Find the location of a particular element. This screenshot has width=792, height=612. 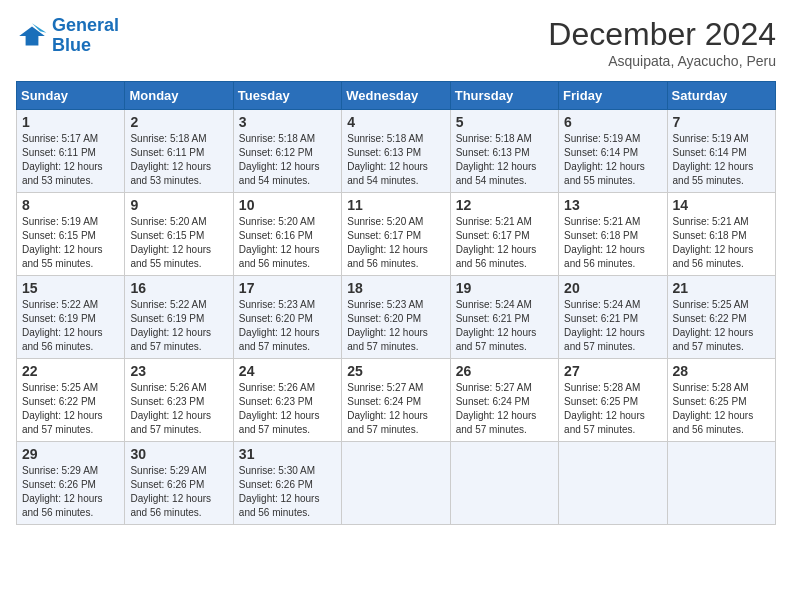

day-number: 8 is located at coordinates (70, 205).